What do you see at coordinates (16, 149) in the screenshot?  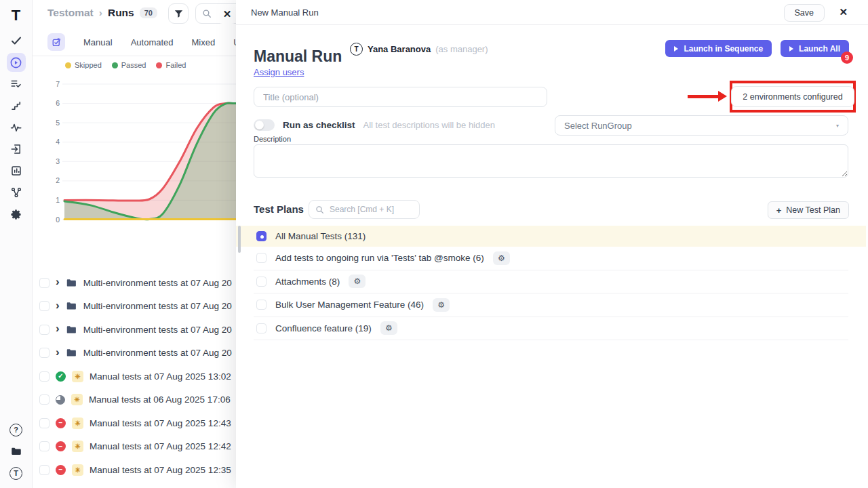 I see `import-icon` at bounding box center [16, 149].